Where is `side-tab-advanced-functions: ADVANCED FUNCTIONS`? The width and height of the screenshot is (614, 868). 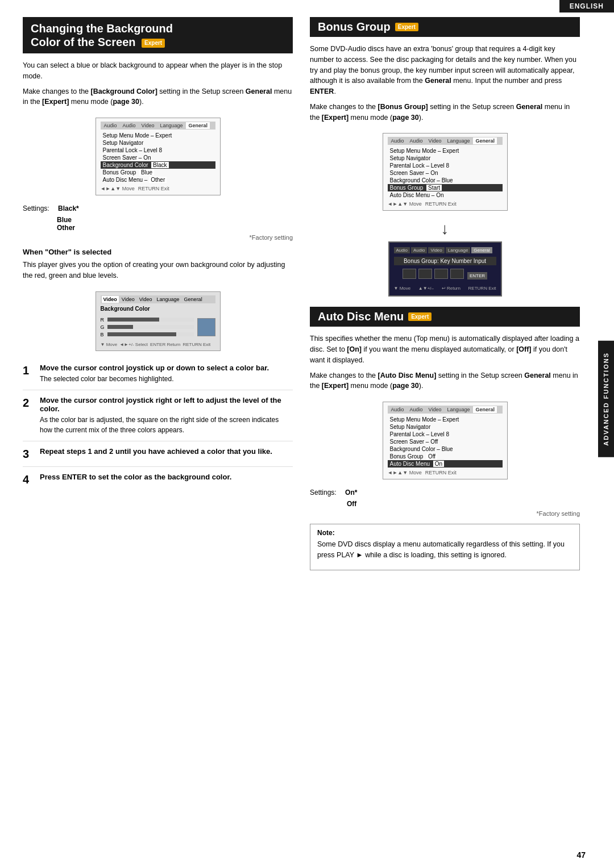 side-tab-advanced-functions: ADVANCED FUNCTIONS is located at coordinates (606, 399).